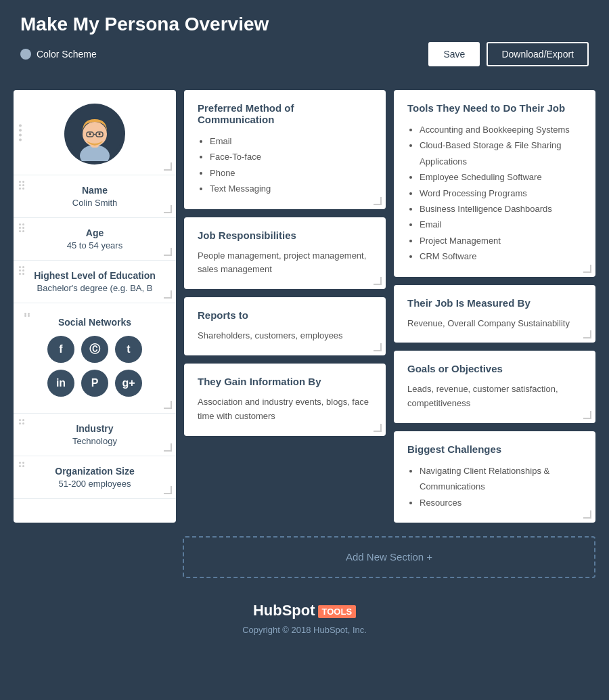 This screenshot has height=700, width=609. Describe the element at coordinates (129, 349) in the screenshot. I see `twitter-icon: t` at that location.